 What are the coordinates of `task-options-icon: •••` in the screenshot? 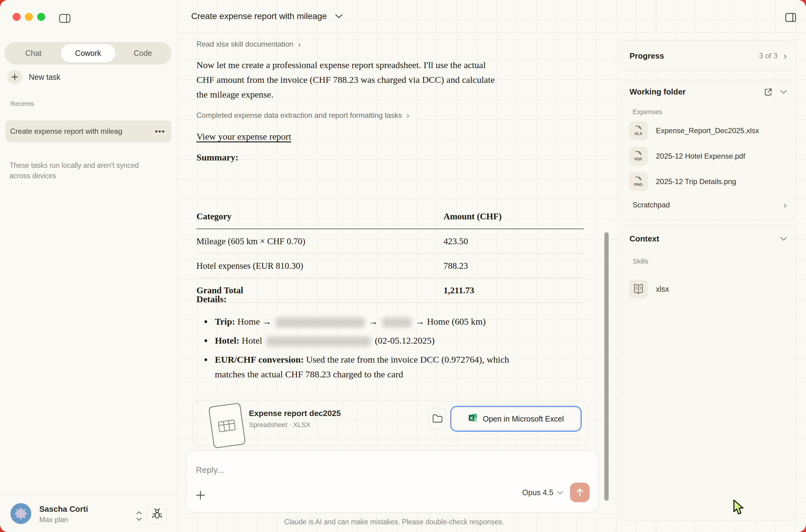 It's located at (160, 132).